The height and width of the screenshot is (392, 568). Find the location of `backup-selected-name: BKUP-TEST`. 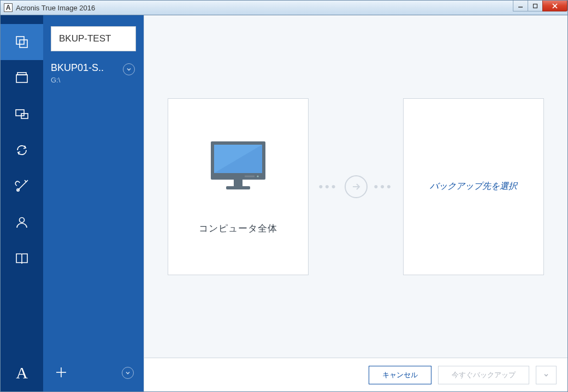

backup-selected-name: BKUP-TEST is located at coordinates (85, 38).